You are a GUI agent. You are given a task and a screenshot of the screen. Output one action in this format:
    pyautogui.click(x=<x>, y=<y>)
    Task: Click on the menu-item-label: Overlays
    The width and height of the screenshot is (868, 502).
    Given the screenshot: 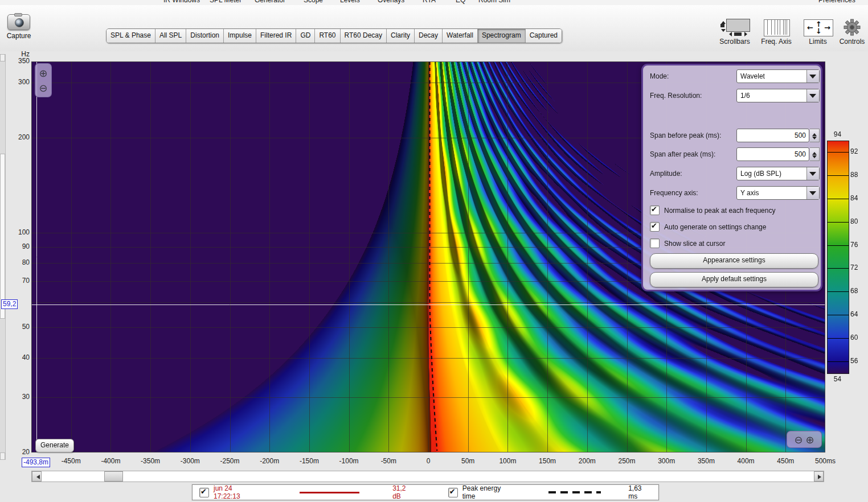 What is the action you would take?
    pyautogui.click(x=391, y=2)
    